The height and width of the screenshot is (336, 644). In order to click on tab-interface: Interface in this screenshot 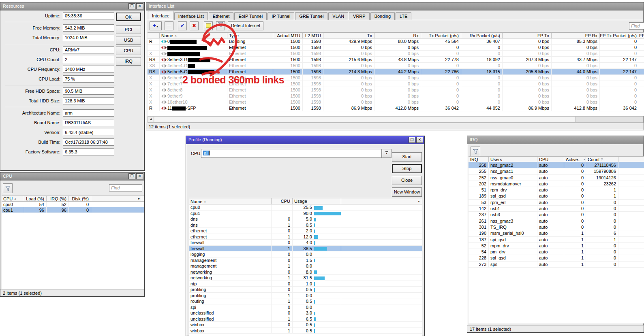, I will do `click(160, 15)`.